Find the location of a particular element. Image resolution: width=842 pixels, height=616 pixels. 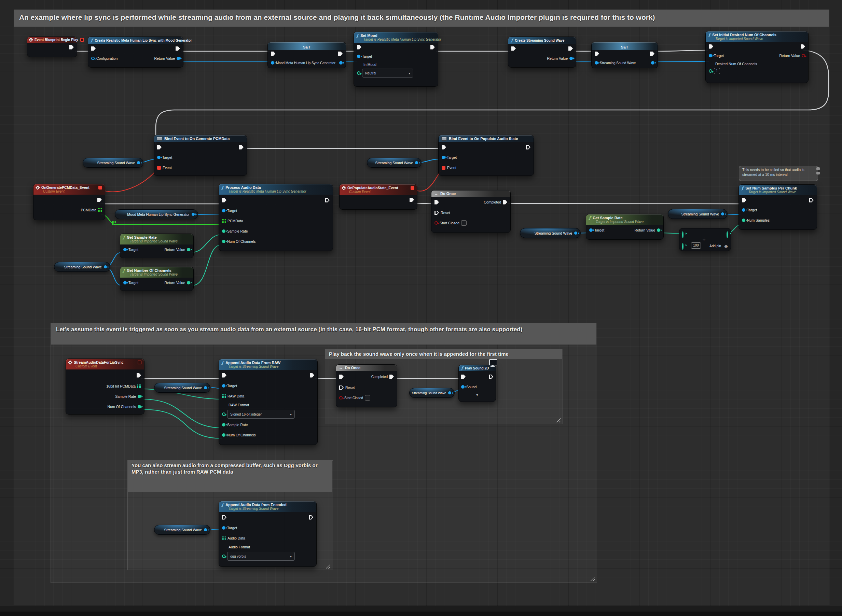

node-ongenerate-event: OnGeneratePCMData_Event Custom Event PCM… is located at coordinates (69, 202).